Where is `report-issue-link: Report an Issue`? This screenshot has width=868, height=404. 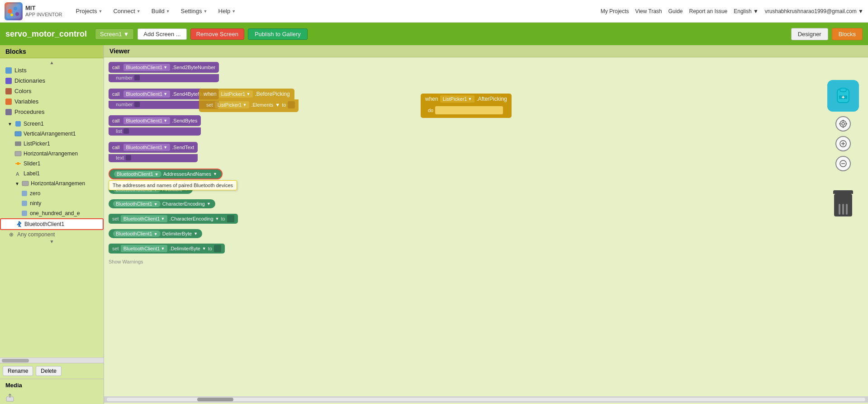 report-issue-link: Report an Issue is located at coordinates (708, 11).